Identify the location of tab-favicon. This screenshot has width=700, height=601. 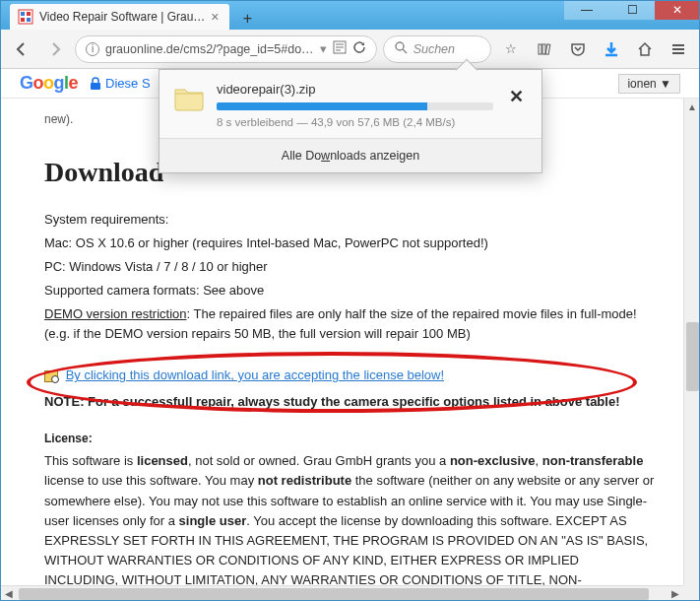
(26, 17).